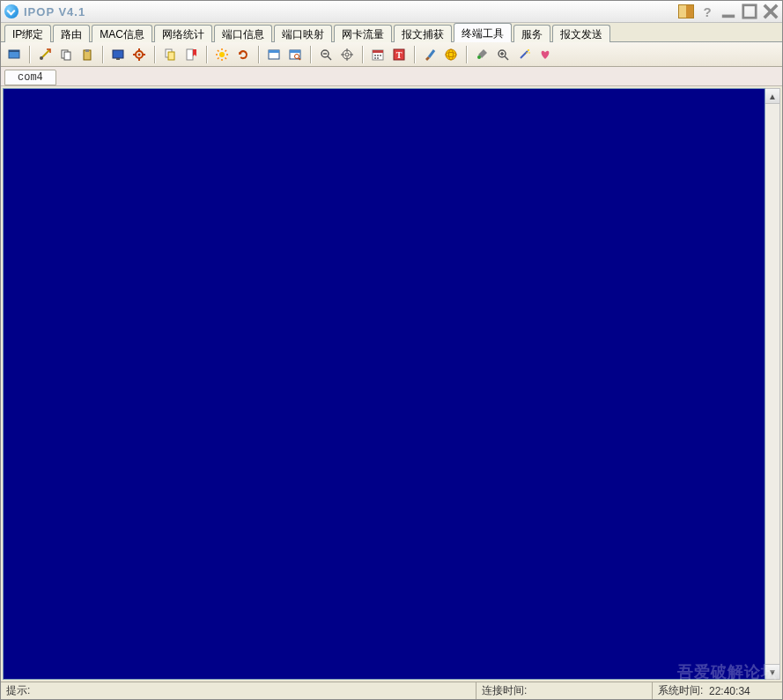 The height and width of the screenshot is (700, 783). What do you see at coordinates (483, 33) in the screenshot?
I see `tab-8: 终端工具` at bounding box center [483, 33].